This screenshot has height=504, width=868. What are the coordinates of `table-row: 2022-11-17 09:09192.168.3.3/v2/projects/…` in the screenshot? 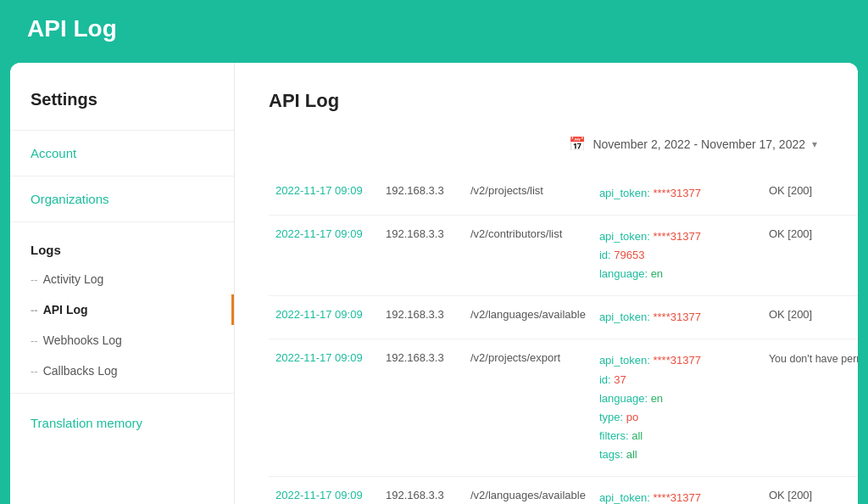 It's located at (563, 193).